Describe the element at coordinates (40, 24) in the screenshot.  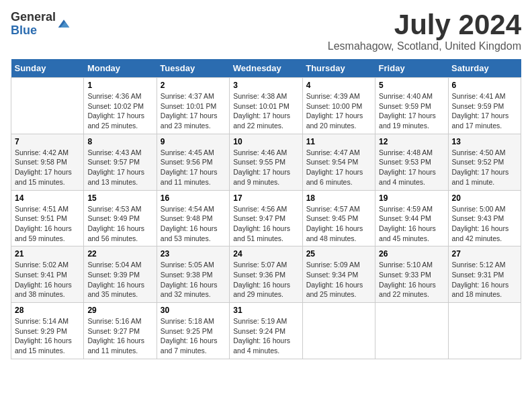
I see `logo: General Blue` at that location.